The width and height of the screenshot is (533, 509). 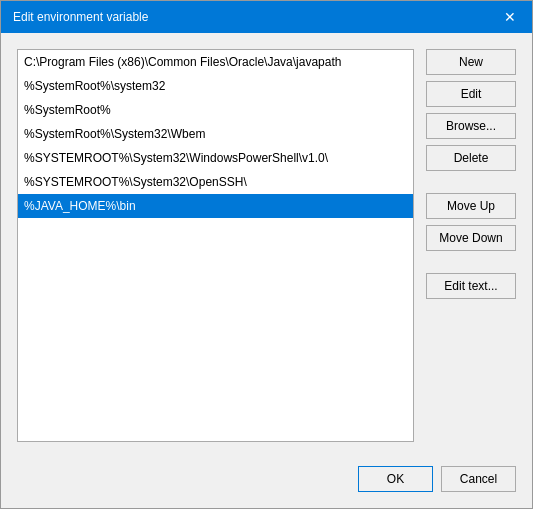 I want to click on delete-button: Delete, so click(x=471, y=158).